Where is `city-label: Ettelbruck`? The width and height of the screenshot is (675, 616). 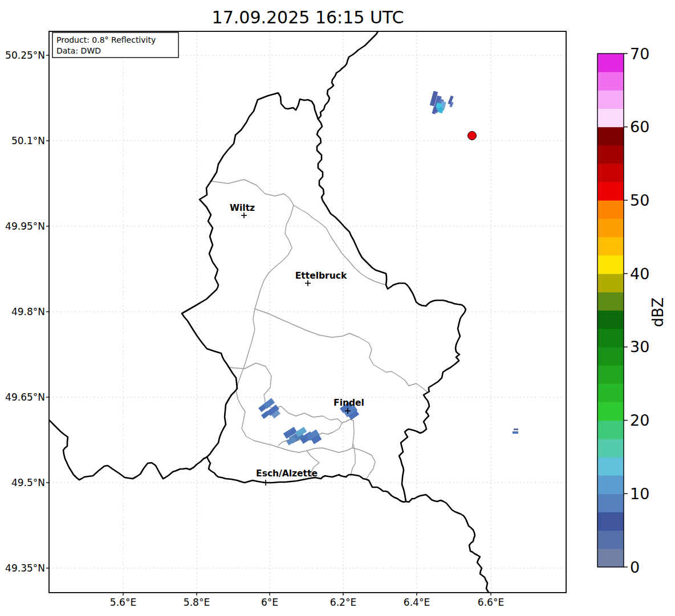 city-label: Ettelbruck is located at coordinates (322, 276).